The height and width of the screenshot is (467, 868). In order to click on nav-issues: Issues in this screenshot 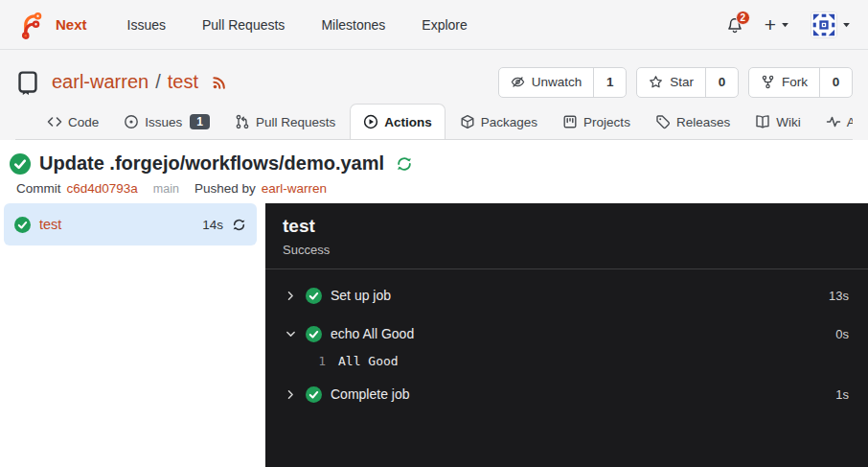, I will do `click(147, 25)`.